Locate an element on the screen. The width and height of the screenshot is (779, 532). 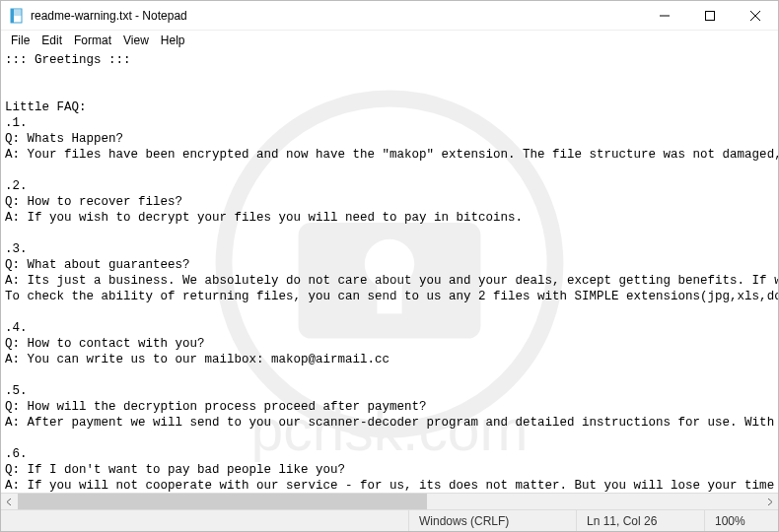
menu-file: File is located at coordinates (20, 40).